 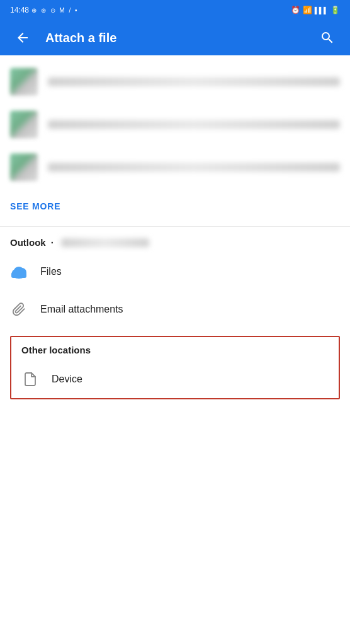 I want to click on outlook-account-blurred, so click(x=105, y=243).